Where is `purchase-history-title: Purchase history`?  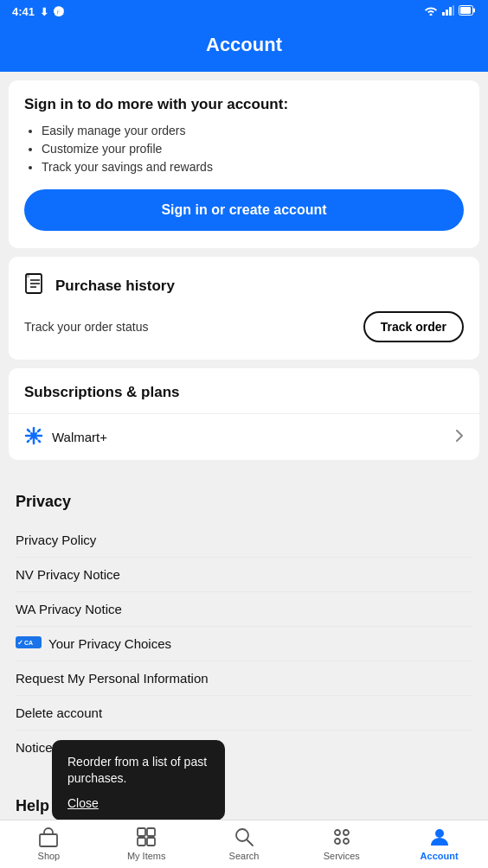 purchase-history-title: Purchase history is located at coordinates (115, 286).